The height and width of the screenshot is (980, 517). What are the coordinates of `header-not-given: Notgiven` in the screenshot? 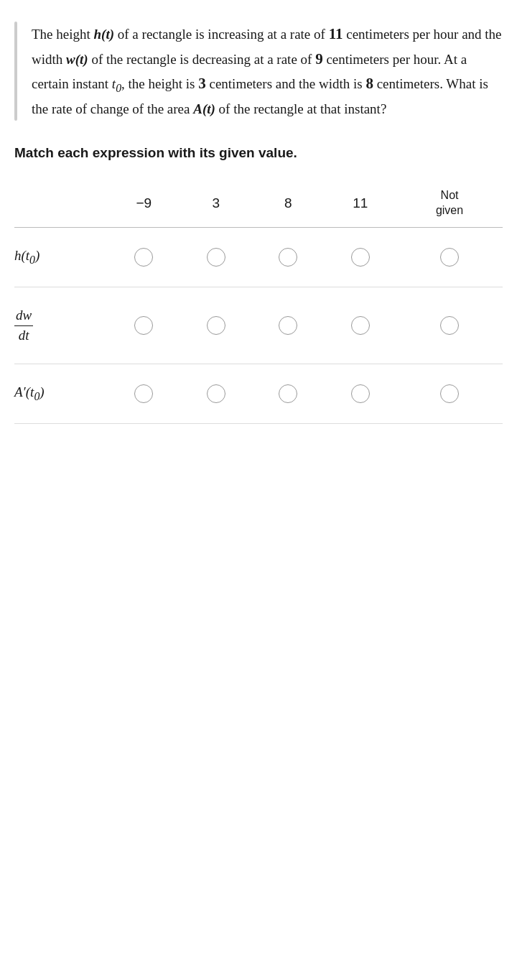 It's located at (450, 208).